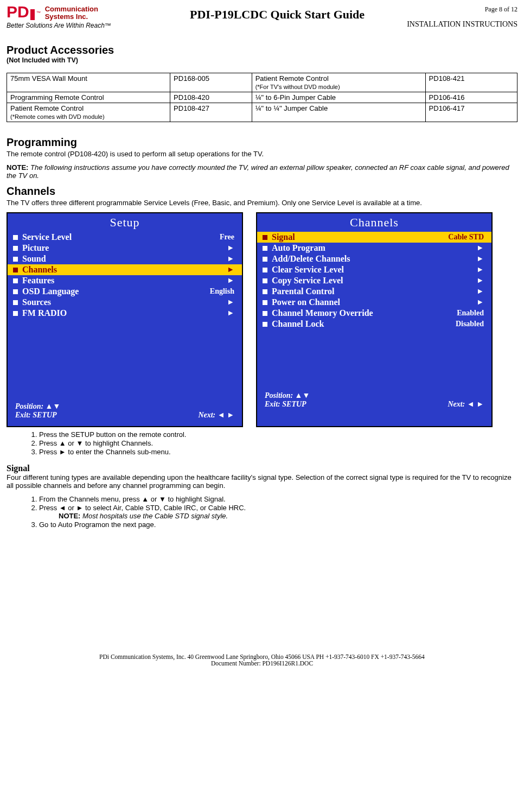 The height and width of the screenshot is (812, 524). What do you see at coordinates (72, 9) in the screenshot?
I see `brand-line1: Communication` at bounding box center [72, 9].